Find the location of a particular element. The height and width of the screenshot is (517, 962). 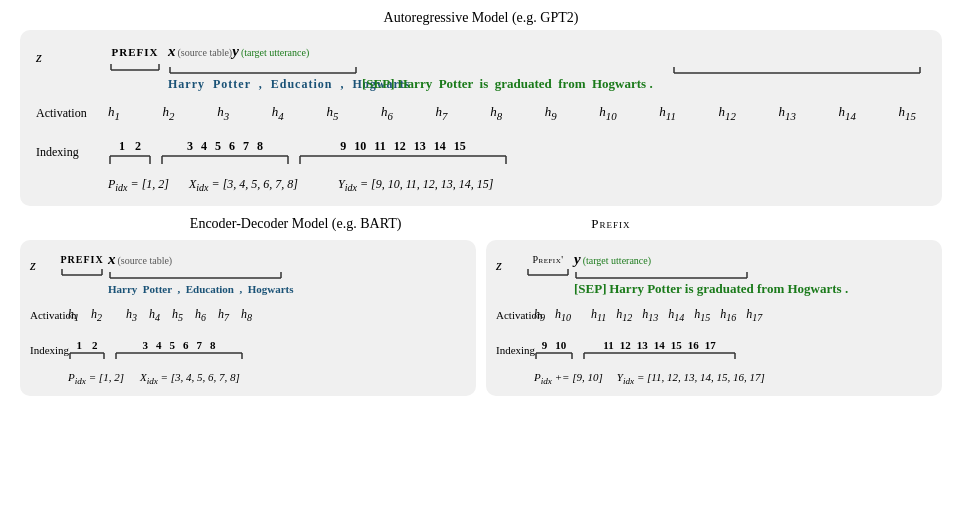

idx-x5: 5 is located at coordinates (218, 146).